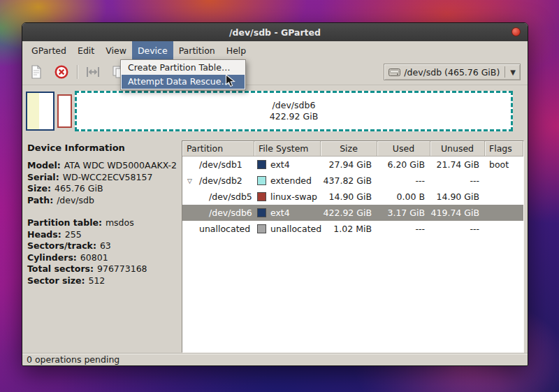 The height and width of the screenshot is (392, 559). Describe the element at coordinates (73, 359) in the screenshot. I see `pending-operations-text: 0 operations pending` at that location.